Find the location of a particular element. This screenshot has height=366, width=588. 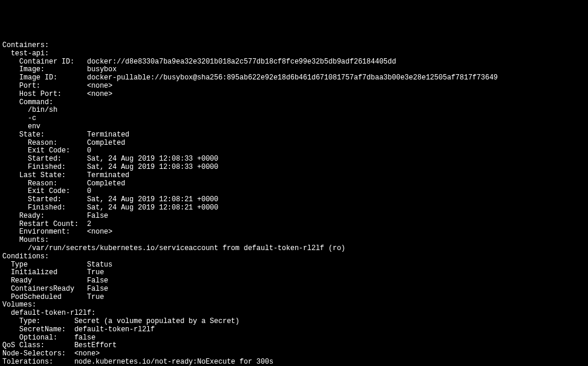

line: PodScheduled True is located at coordinates (53, 297).